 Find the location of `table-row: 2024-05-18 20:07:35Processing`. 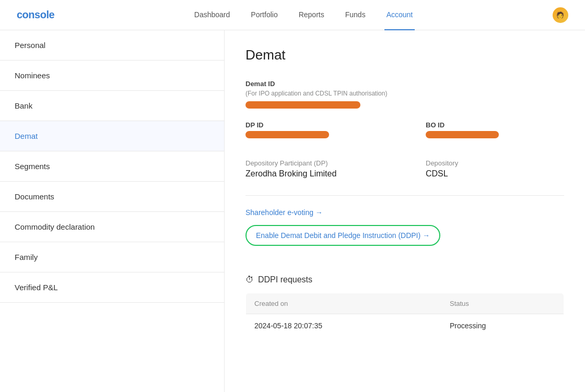

table-row: 2024-05-18 20:07:35Processing is located at coordinates (405, 326).